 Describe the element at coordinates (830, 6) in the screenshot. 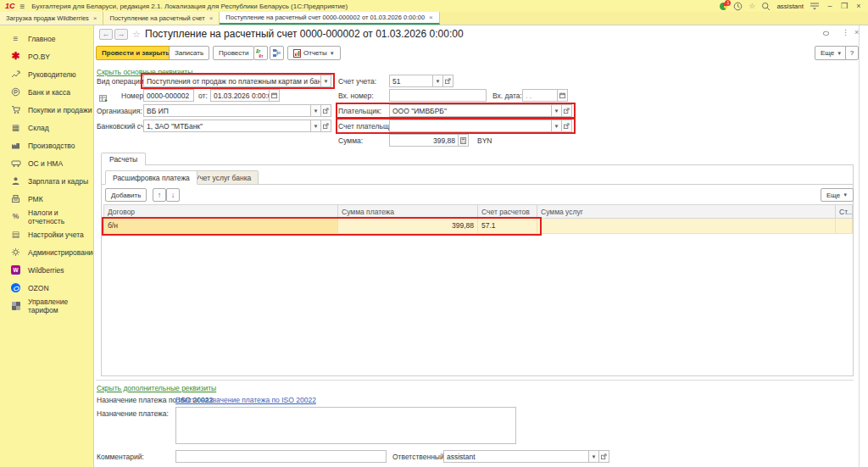

I see `minimize-button: –` at that location.